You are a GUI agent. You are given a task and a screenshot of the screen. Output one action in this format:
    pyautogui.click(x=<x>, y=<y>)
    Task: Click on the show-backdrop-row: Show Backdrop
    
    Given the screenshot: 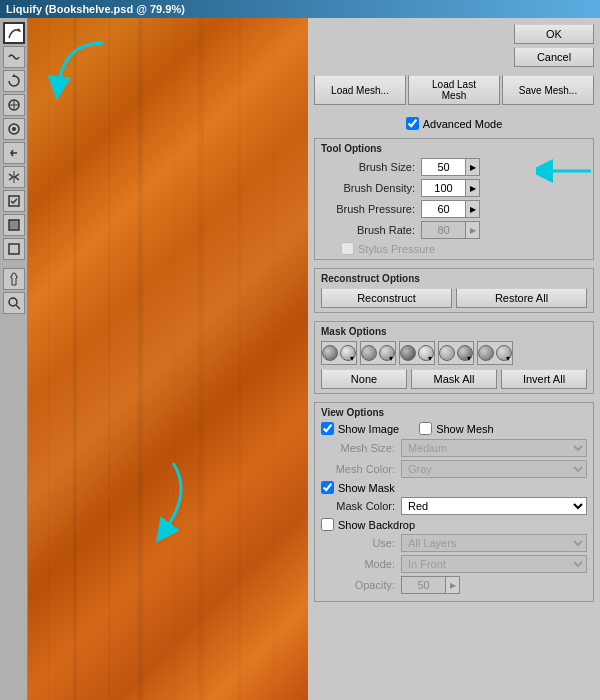 What is the action you would take?
    pyautogui.click(x=454, y=524)
    